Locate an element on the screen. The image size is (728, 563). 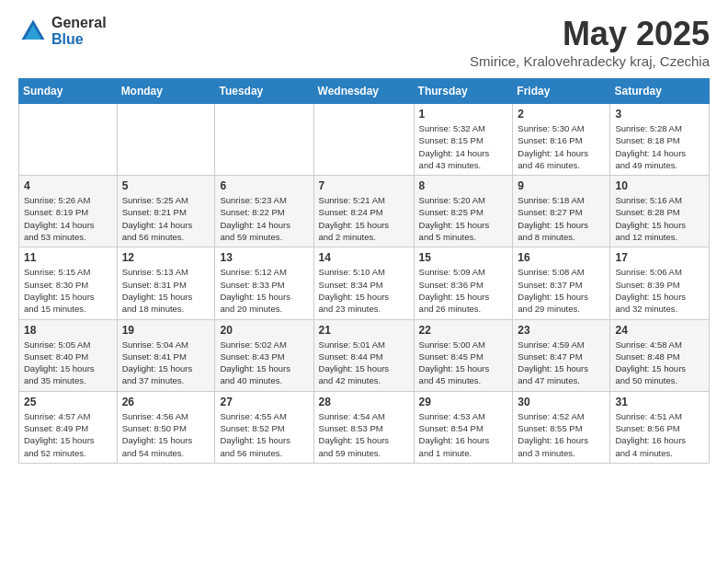
day-number: 9 is located at coordinates (561, 186).